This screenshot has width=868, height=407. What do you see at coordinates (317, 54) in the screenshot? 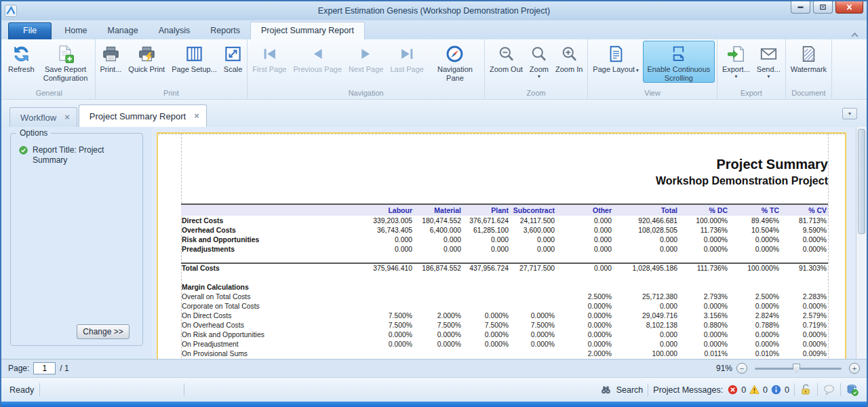
I see `previous-page-icon` at bounding box center [317, 54].